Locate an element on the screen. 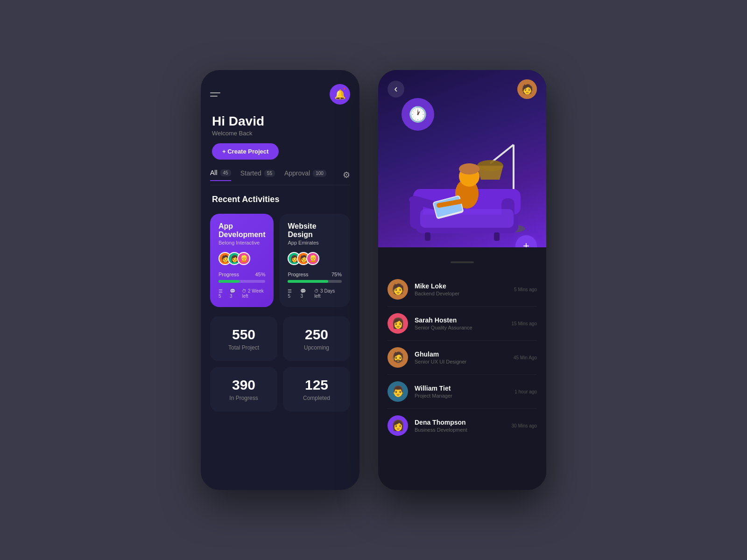 The height and width of the screenshot is (560, 747). member-time-mike: 5 Mins ago is located at coordinates (526, 289).